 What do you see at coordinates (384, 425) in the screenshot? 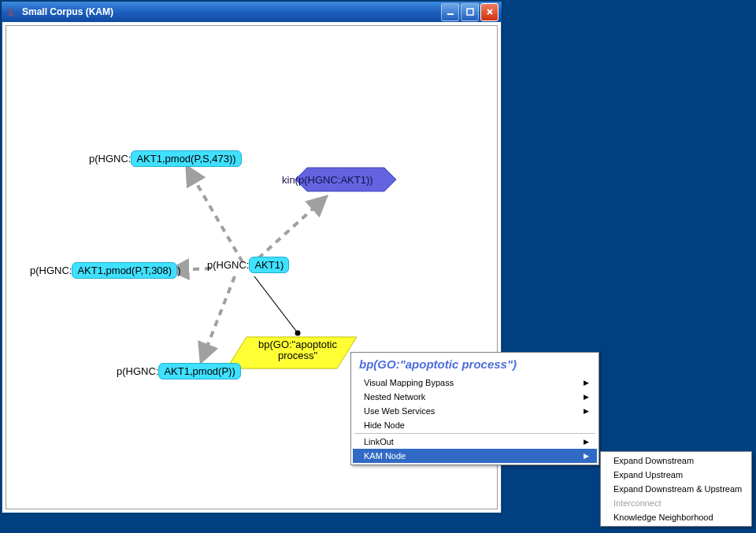
I see `menu-label: Hide Node` at bounding box center [384, 425].